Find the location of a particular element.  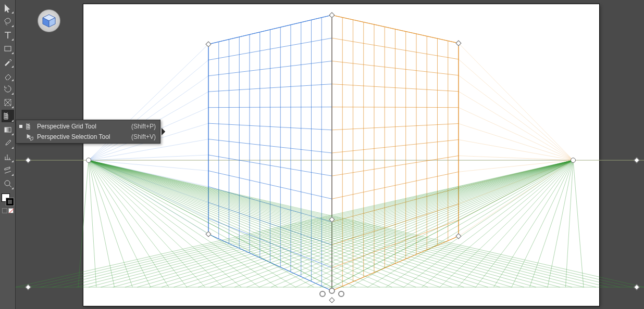

flyout-item-shortcut: (Shift+P) is located at coordinates (144, 126).